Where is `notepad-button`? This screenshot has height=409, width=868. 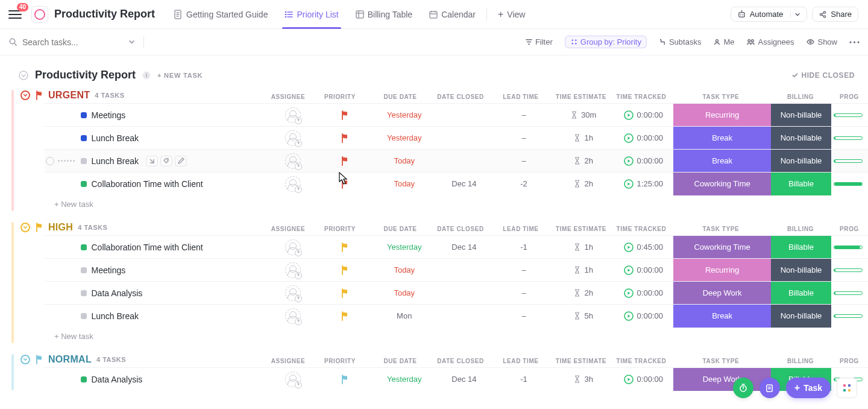
notepad-button is located at coordinates (770, 388).